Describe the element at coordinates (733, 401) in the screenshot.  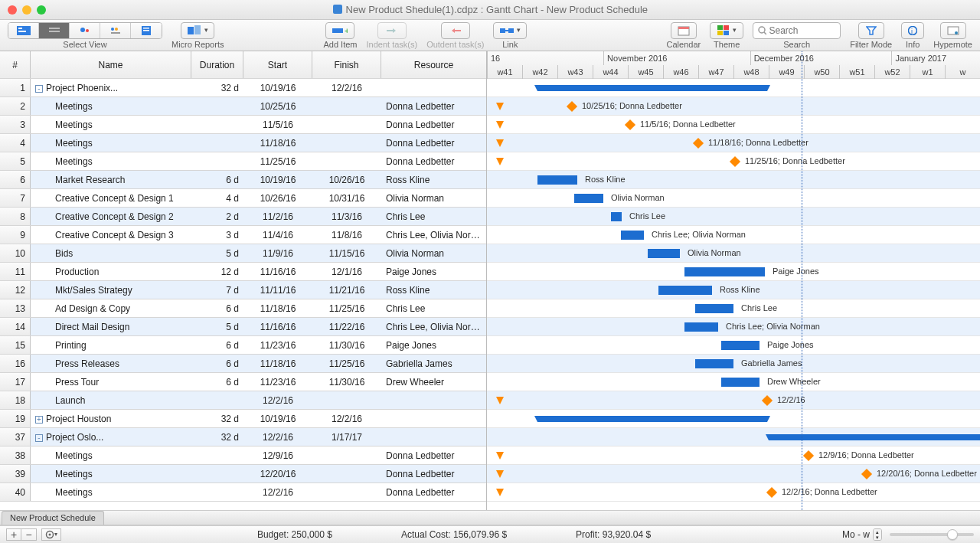
I see `gantt-row: 12/2/16` at that location.